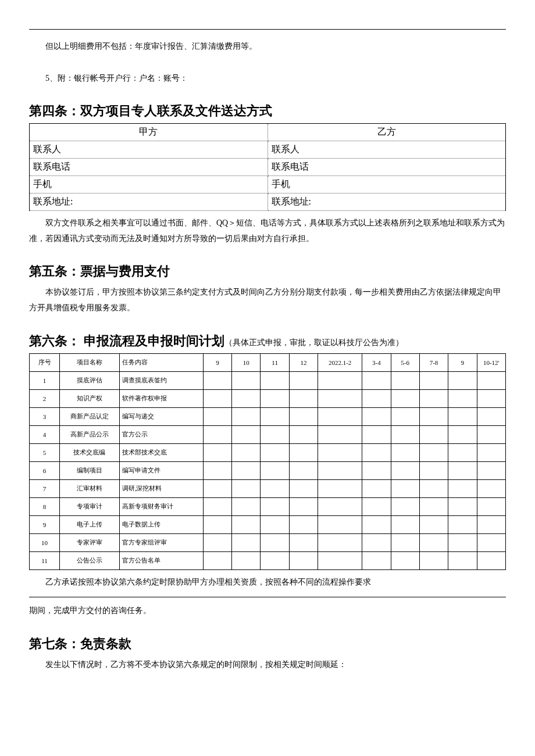 The image size is (535, 756). Describe the element at coordinates (90, 488) in the screenshot. I see `schedule-cell: 汇审材料` at that location.